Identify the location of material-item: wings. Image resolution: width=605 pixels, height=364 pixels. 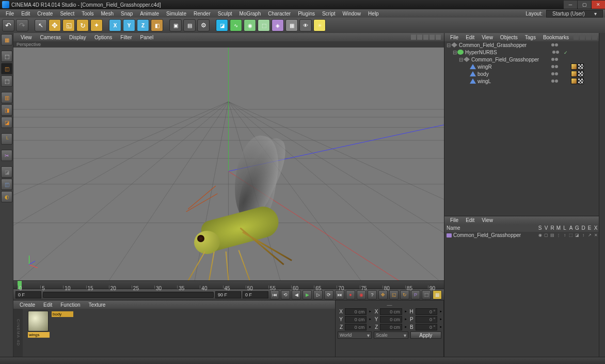
(39, 333).